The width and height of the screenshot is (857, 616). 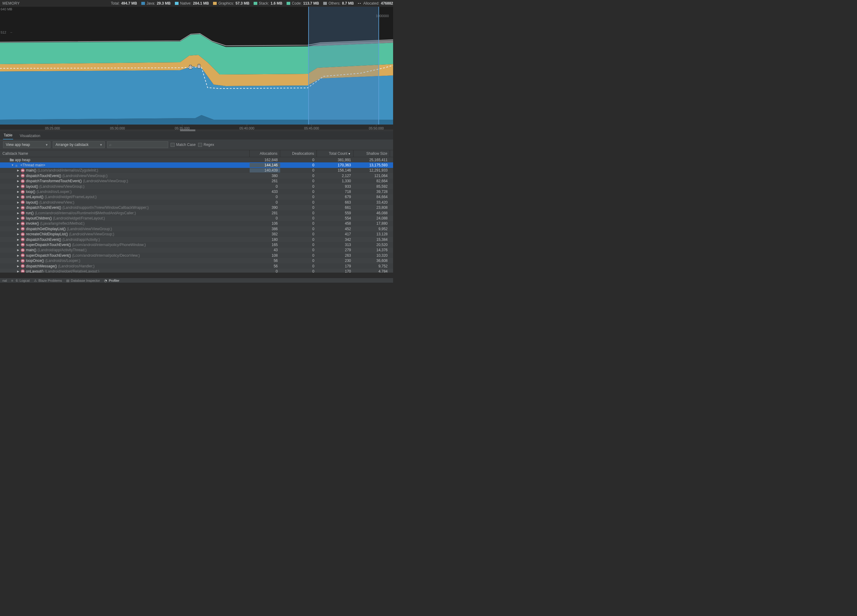 I want to click on cell-total: 1,330, so click(x=335, y=181).